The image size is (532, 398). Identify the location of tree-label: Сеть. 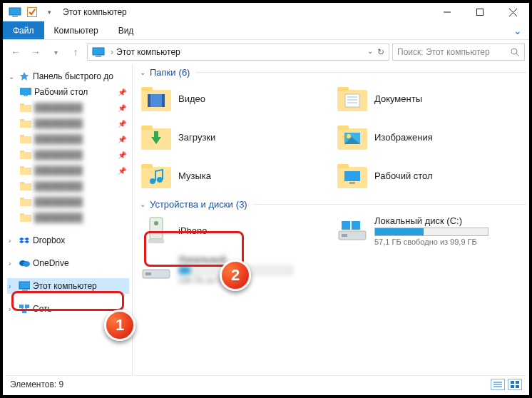
(43, 309).